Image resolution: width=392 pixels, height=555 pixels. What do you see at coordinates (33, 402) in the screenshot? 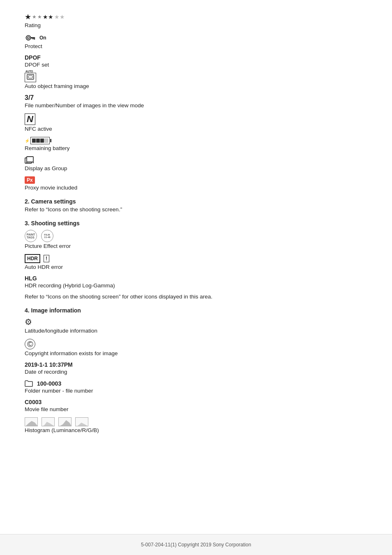
I see `movie-value: C0003` at bounding box center [33, 402].